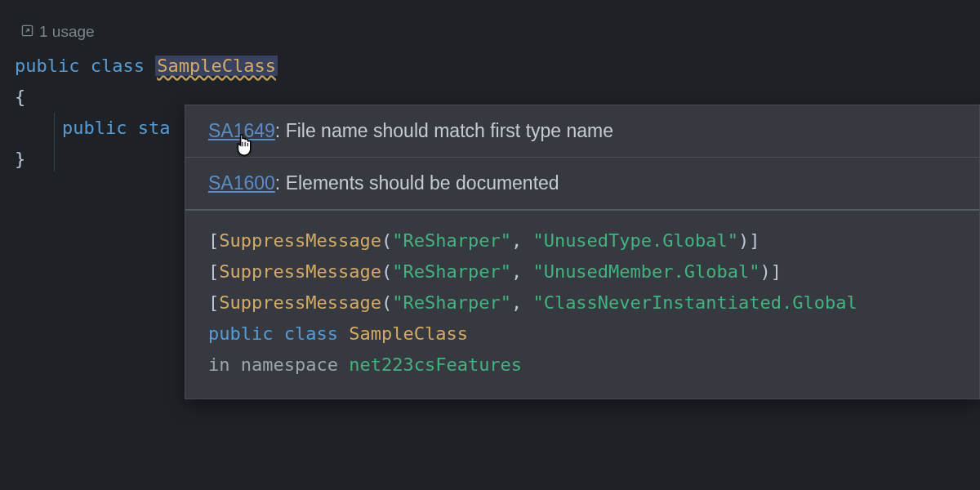  What do you see at coordinates (242, 183) in the screenshot?
I see `issue-code-link: SA1600` at bounding box center [242, 183].